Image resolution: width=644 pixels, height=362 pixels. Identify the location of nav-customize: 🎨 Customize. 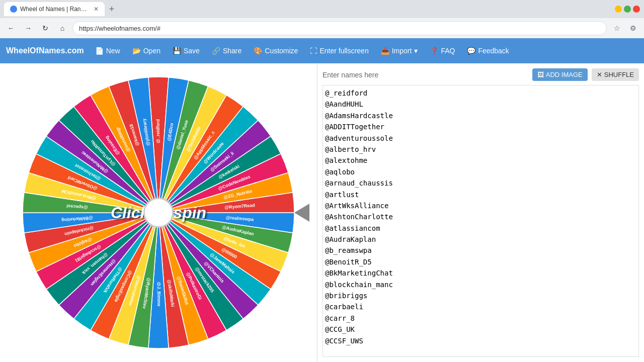
(276, 51).